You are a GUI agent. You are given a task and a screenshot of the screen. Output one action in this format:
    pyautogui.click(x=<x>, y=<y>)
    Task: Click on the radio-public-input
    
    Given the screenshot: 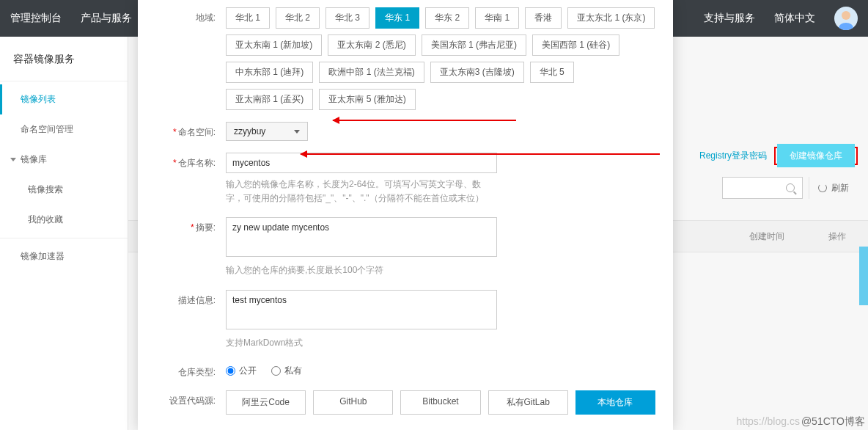 What is the action you would take?
    pyautogui.click(x=230, y=371)
    